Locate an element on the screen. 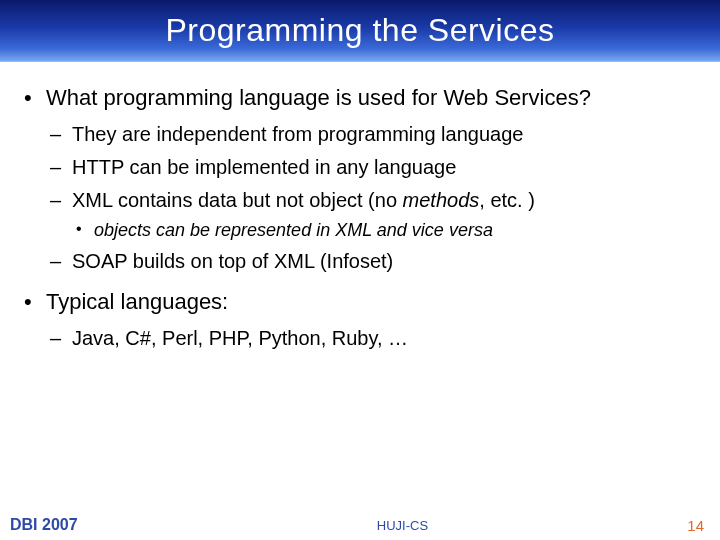 Image resolution: width=720 pixels, height=540 pixels. list-item: HTTP can be implemented in any language is located at coordinates (368, 168).